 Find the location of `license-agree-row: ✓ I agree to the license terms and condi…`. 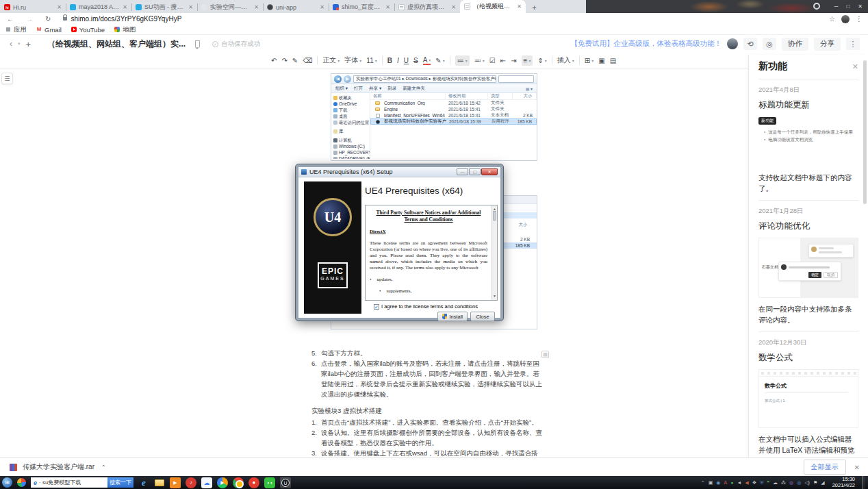

license-agree-row: ✓ I agree to the license terms and condi… is located at coordinates (426, 307).